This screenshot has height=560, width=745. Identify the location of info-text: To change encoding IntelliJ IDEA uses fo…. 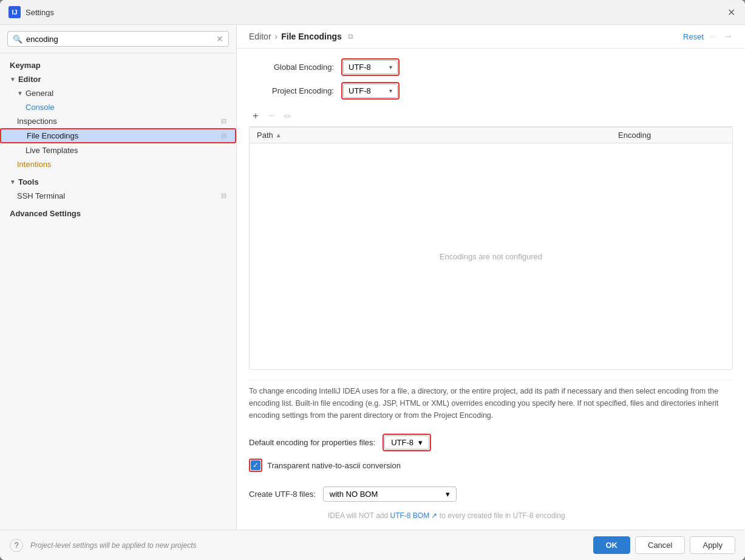
(491, 401).